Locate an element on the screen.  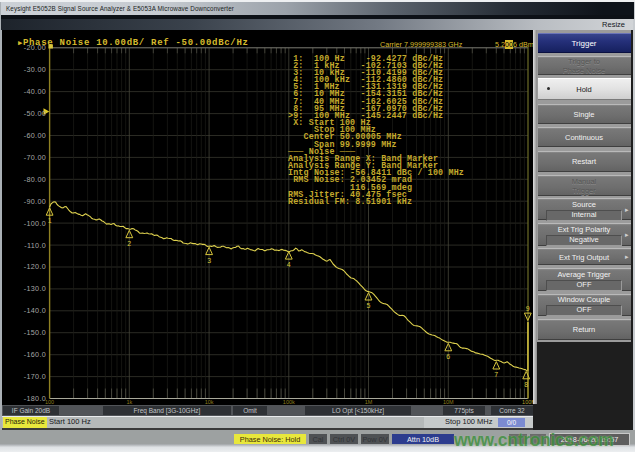
svg-text: 4 is located at coordinates (289, 264).